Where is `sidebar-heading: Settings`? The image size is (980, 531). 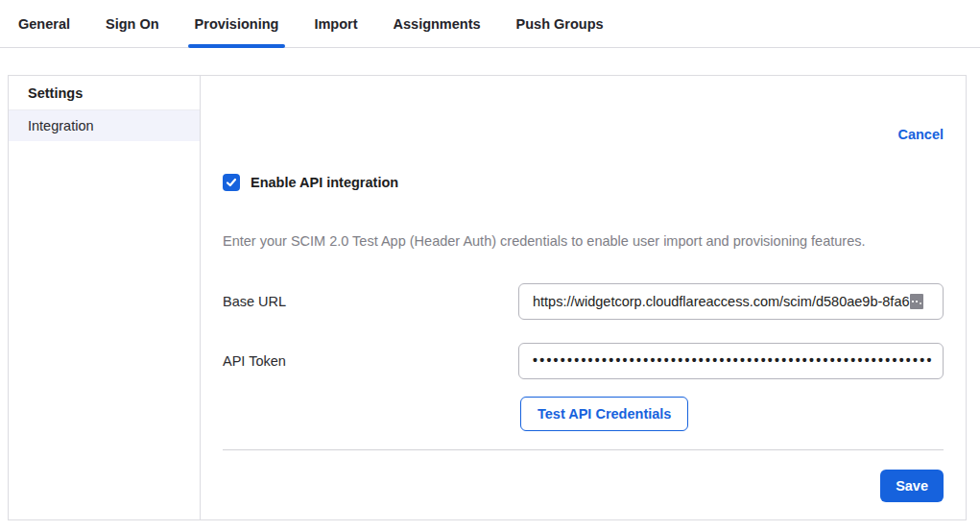 sidebar-heading: Settings is located at coordinates (104, 93).